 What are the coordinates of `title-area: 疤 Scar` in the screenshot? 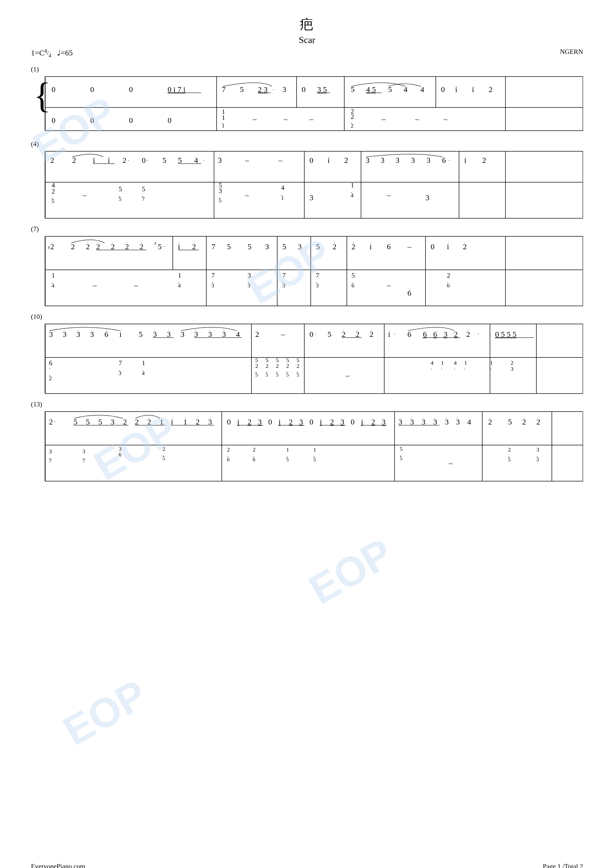 It's located at (307, 30).